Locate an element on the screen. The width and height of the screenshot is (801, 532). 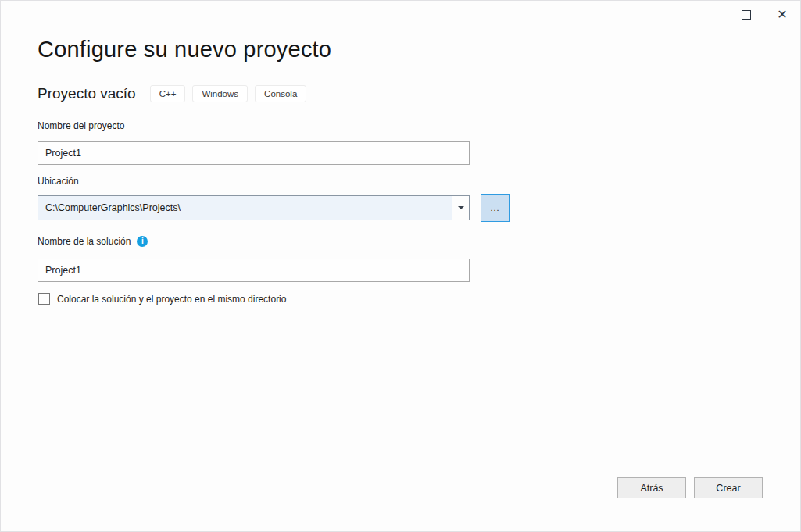
location-value: C:\ComputerGraphics\Projects\ is located at coordinates (245, 208).